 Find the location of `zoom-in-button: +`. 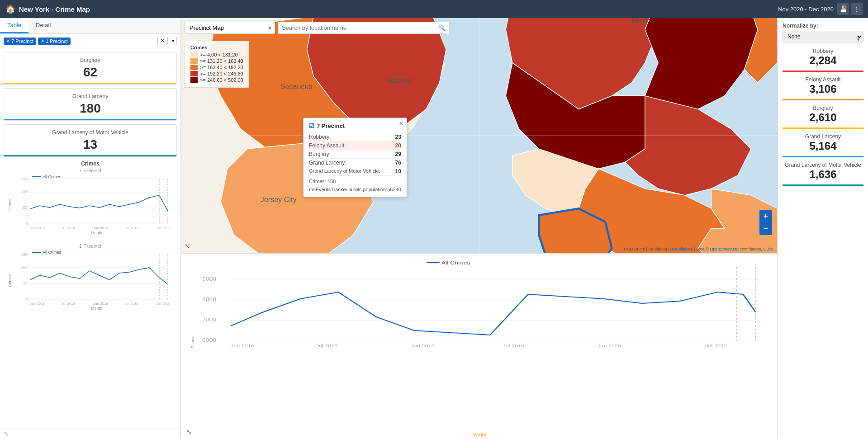

zoom-in-button: + is located at coordinates (766, 216).